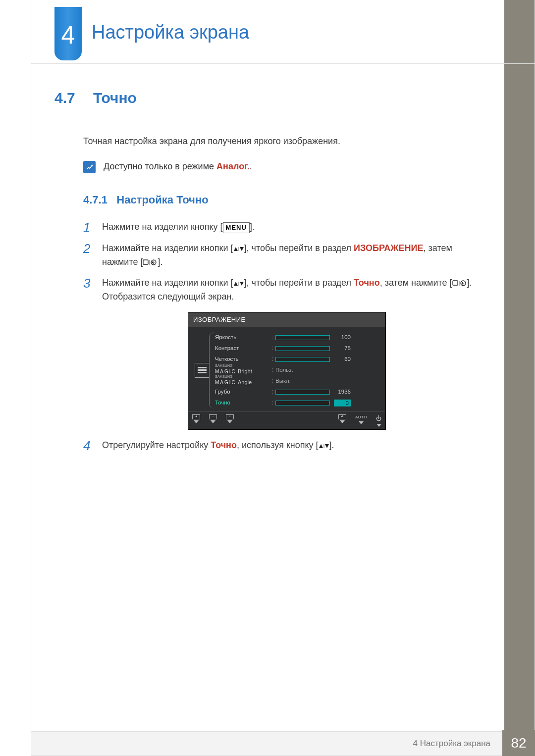  What do you see at coordinates (297, 403) in the screenshot?
I see `osd-row-fine: Точно: 0` at bounding box center [297, 403].